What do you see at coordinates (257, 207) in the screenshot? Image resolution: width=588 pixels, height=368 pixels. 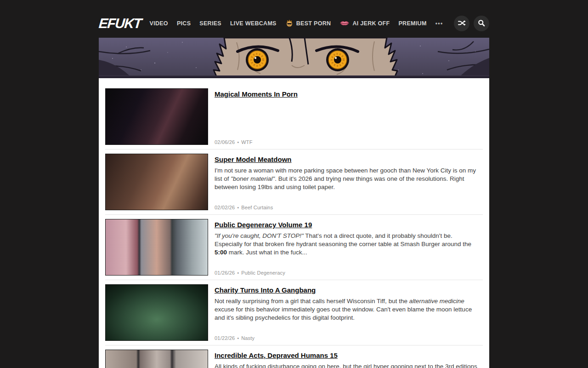 I see `video-category: Beef Curtains` at bounding box center [257, 207].